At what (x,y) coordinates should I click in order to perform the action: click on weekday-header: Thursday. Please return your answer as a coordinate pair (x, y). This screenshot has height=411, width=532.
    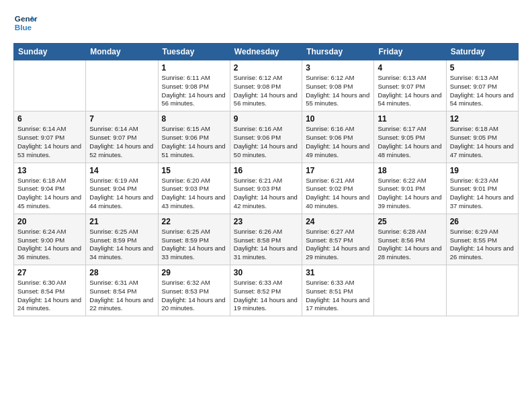
    Looking at the image, I should click on (339, 52).